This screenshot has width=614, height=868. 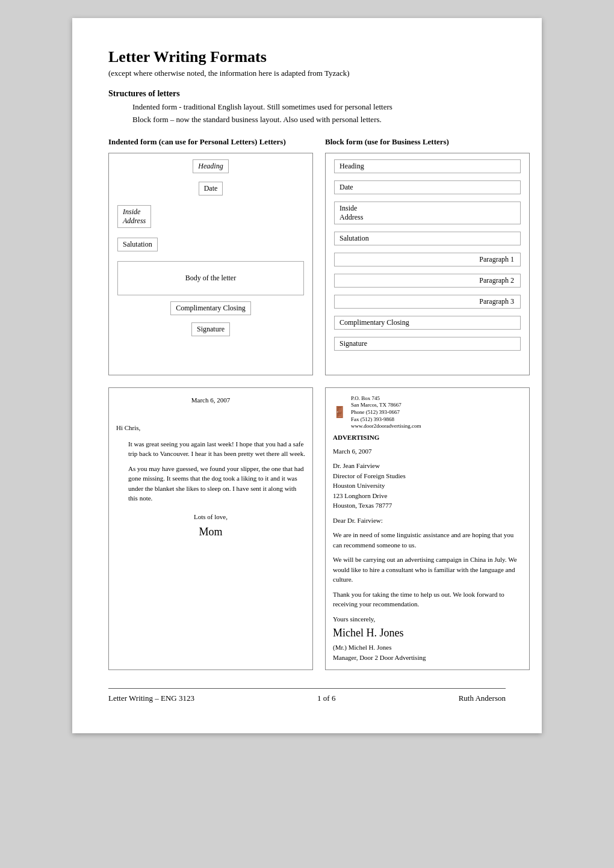 What do you see at coordinates (211, 264) in the screenshot?
I see `indented-diagram: Heading Date Inside Address Salutation B…` at bounding box center [211, 264].